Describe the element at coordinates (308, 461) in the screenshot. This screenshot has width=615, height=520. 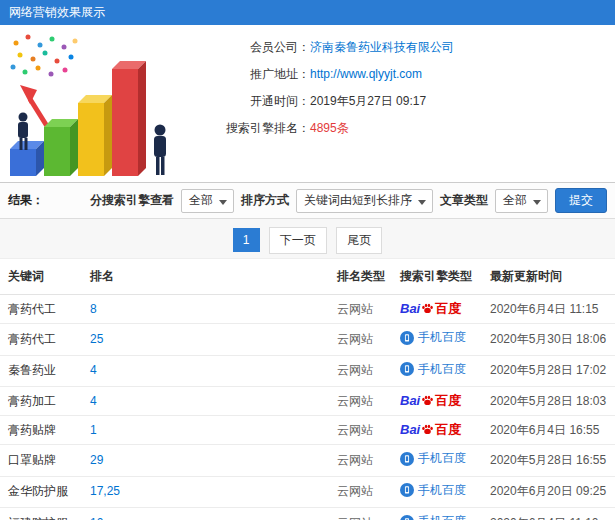
I see `table-row: 口罩贴牌29云网站手机百度2020年5月28日 16:55` at that location.